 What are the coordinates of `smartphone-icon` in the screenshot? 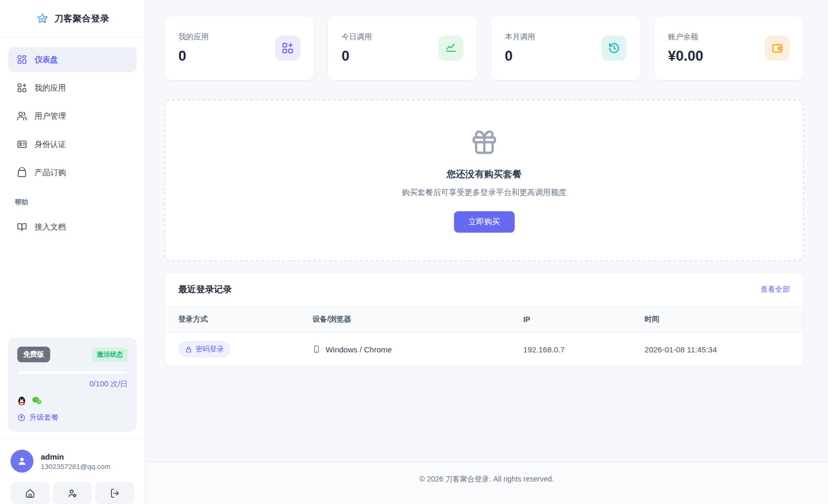 It's located at (316, 349).